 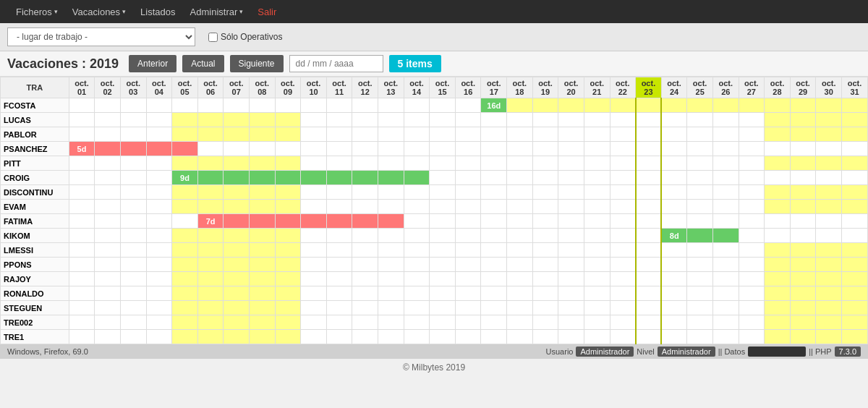 What do you see at coordinates (217, 12) in the screenshot?
I see `nav-administrar: Administrar ▾` at bounding box center [217, 12].